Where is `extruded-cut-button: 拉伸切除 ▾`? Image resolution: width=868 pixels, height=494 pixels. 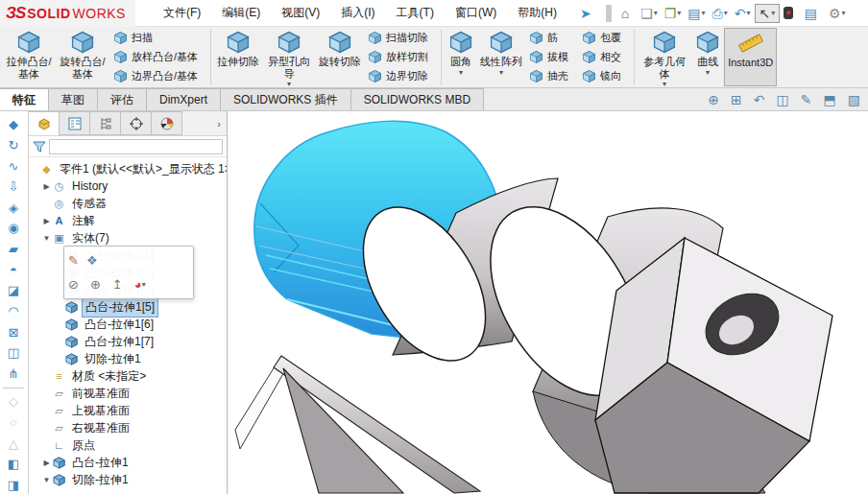 extruded-cut-button: 拉伸切除 ▾ is located at coordinates (238, 58).